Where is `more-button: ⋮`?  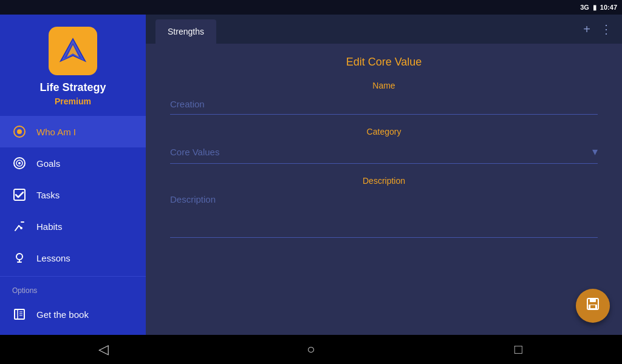 more-button: ⋮ is located at coordinates (606, 29).